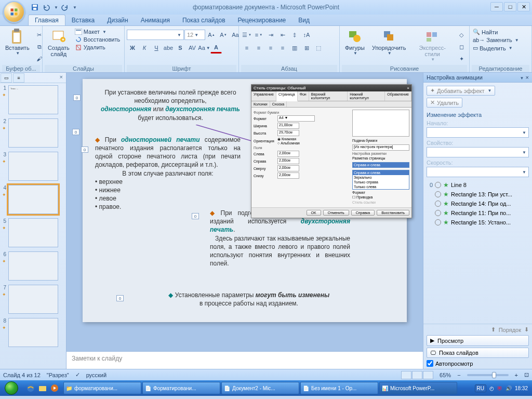 This screenshot has height=399, width=532. What do you see at coordinates (366, 96) in the screenshot?
I see `dlg-tab: Нижний колонтитул` at bounding box center [366, 96].